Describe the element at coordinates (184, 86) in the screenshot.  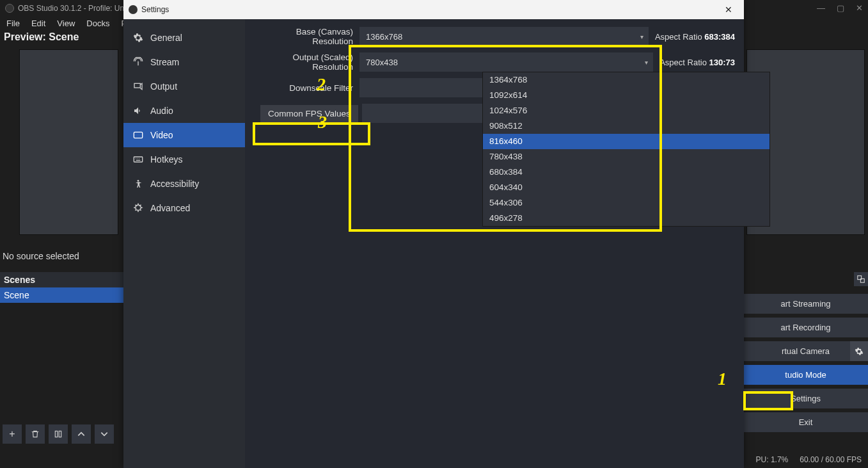
I see `sidebar-item-output: Output` at that location.